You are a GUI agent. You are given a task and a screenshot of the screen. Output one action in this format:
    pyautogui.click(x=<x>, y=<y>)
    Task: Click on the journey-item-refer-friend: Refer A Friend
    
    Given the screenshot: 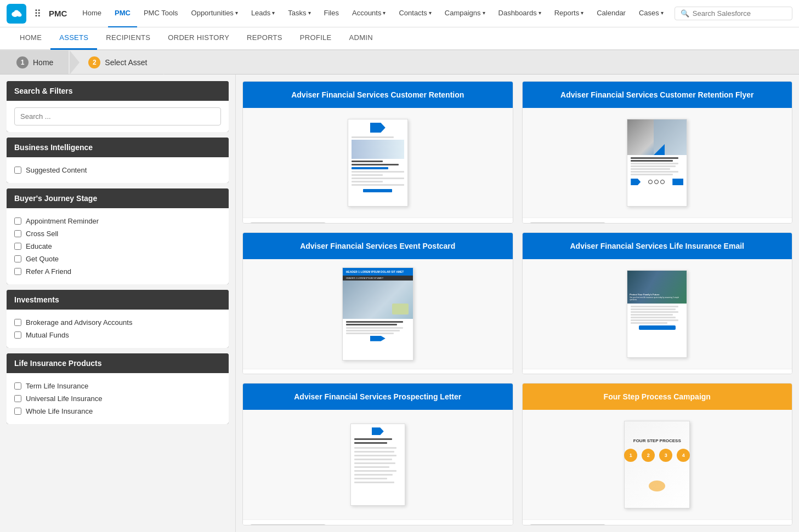 What is the action you would take?
    pyautogui.click(x=117, y=272)
    